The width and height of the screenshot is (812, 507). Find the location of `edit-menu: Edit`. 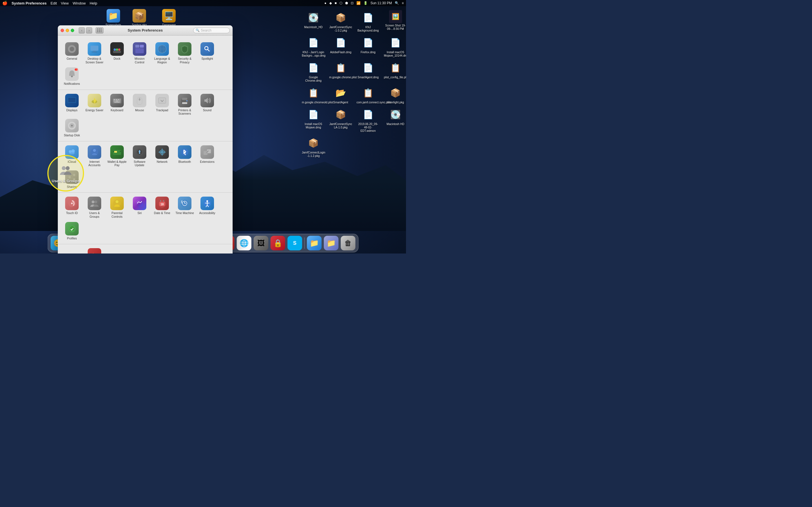

edit-menu: Edit is located at coordinates (54, 3).